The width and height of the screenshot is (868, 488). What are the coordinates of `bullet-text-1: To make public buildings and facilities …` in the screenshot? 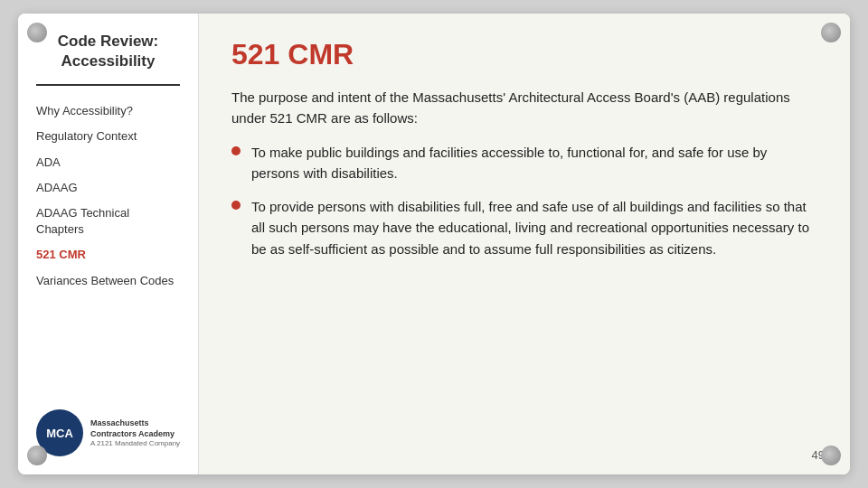 It's located at (534, 163).